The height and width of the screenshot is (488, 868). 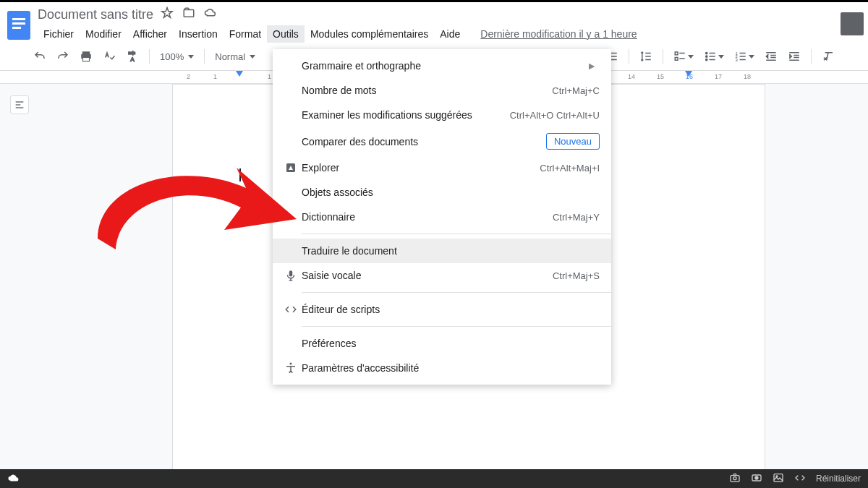 What do you see at coordinates (291, 309) in the screenshot?
I see `code-icon` at bounding box center [291, 309].